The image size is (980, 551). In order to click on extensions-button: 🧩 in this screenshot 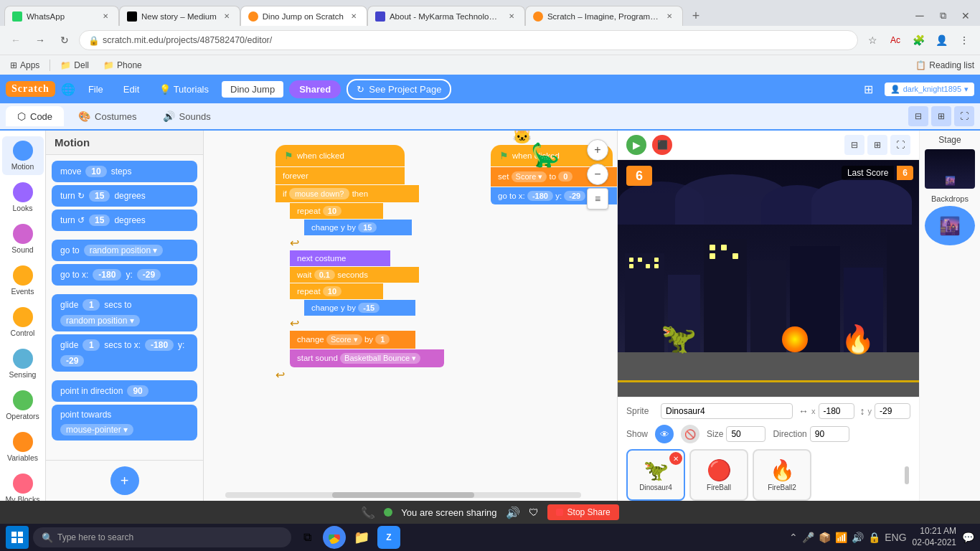, I will do `click(918, 40)`.